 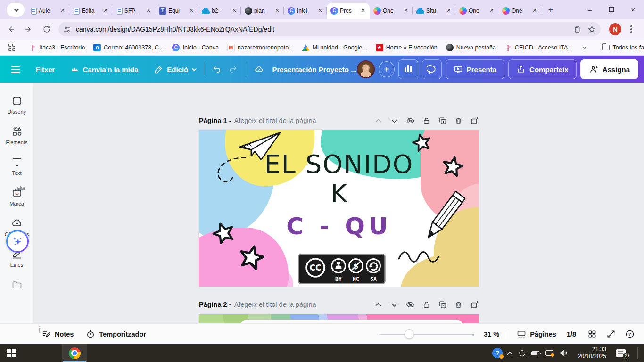 What do you see at coordinates (335, 47) in the screenshot?
I see `bookmark-item: Mi unidad - Google...` at bounding box center [335, 47].